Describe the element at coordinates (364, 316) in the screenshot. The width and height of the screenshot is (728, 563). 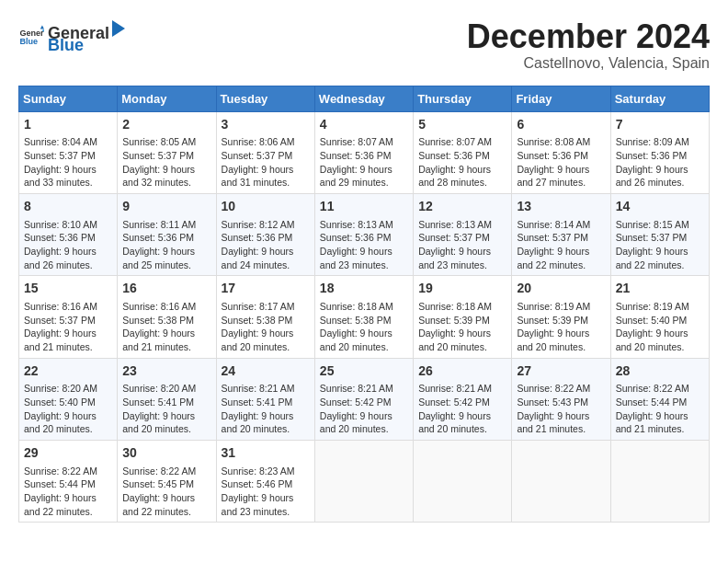
I see `calendar-cell: 18 Sunrise: 8:18 AM Sunset: 5:38 PM Dayl…` at that location.